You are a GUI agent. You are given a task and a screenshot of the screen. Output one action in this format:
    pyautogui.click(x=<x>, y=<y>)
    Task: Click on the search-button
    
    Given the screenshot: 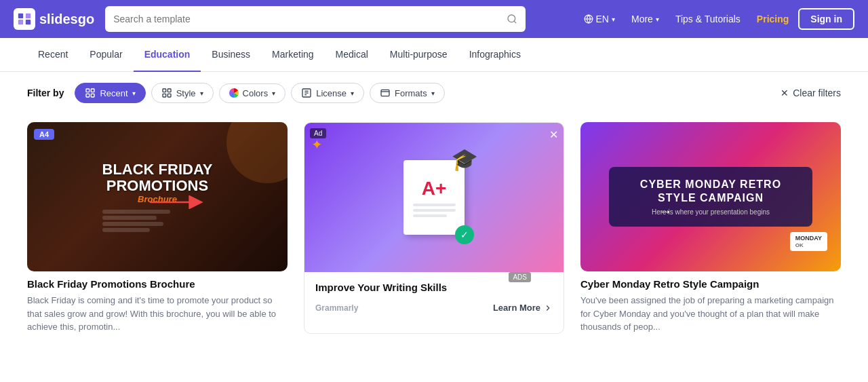 What is the action you would take?
    pyautogui.click(x=512, y=19)
    